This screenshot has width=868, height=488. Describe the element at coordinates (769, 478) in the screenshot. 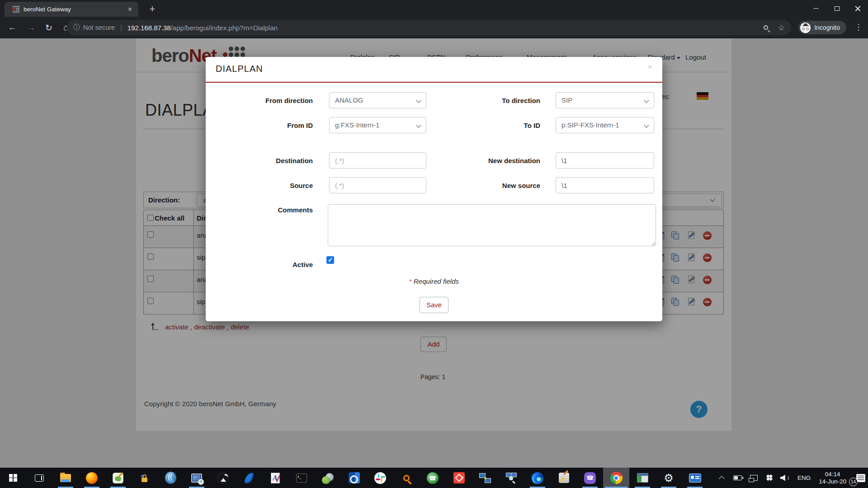

I see `tray-dropbox` at that location.